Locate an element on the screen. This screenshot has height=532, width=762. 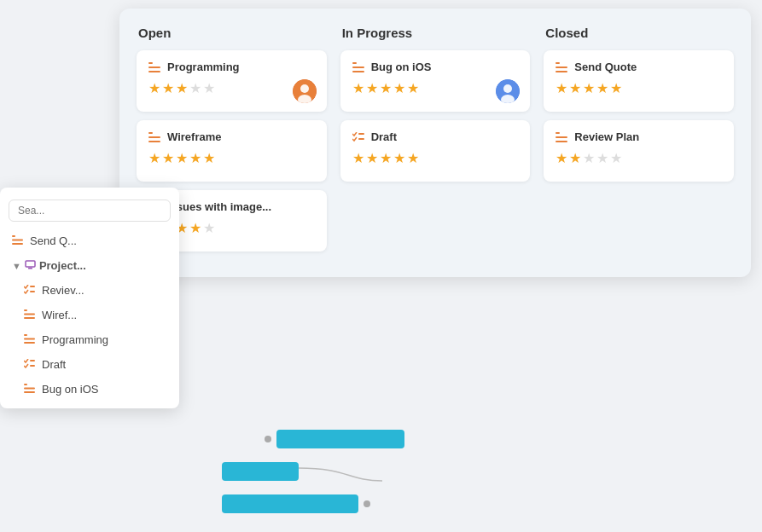
sidebar-item-bug-ios: Bug on iOS is located at coordinates (90, 389).